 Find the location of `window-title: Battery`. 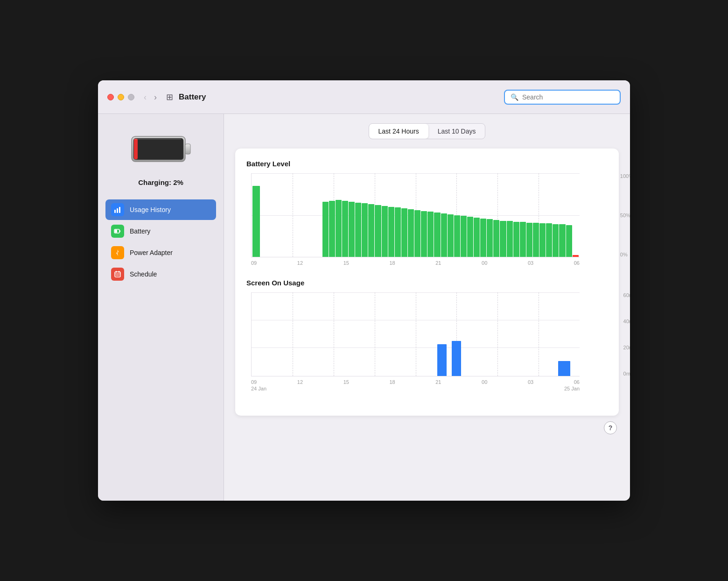

window-title: Battery is located at coordinates (342, 97).